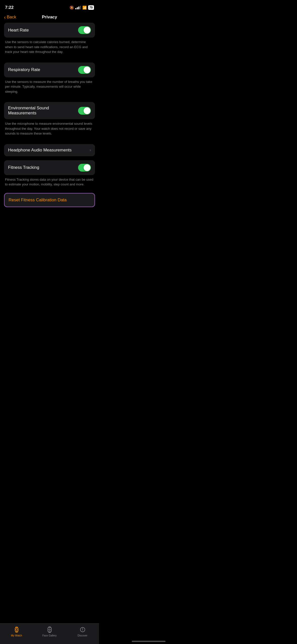 This screenshot has height=644, width=297. Describe the element at coordinates (78, 8) in the screenshot. I see `signal-bars-icon` at that location.